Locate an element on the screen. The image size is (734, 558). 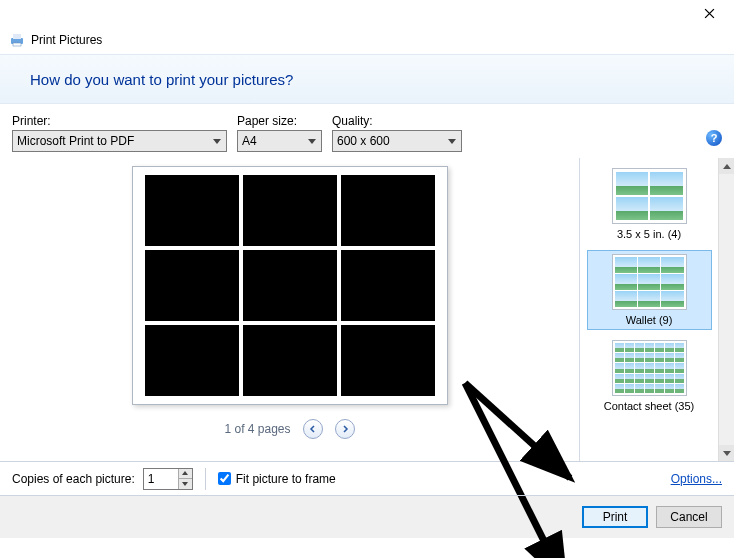
copies-input is located at coordinates (161, 479).